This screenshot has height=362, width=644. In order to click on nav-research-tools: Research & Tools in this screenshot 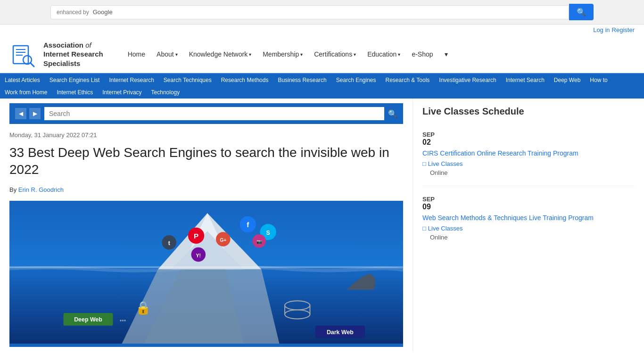, I will do `click(408, 80)`.